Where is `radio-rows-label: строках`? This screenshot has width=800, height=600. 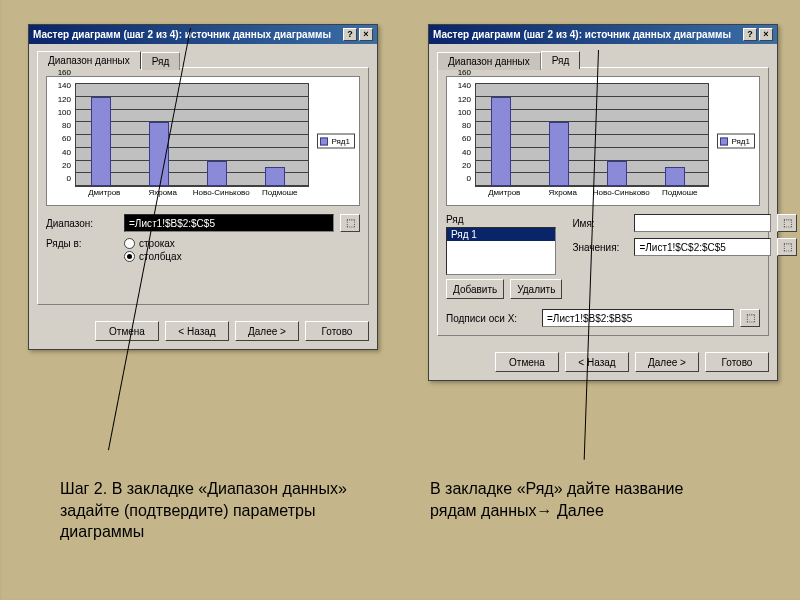
radio-rows-label: строках is located at coordinates (157, 244).